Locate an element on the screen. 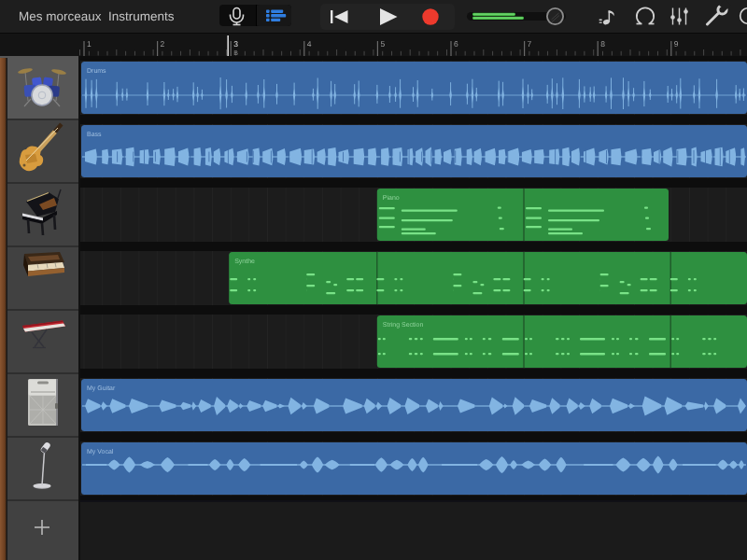  svg-text: My Guitar is located at coordinates (101, 388).